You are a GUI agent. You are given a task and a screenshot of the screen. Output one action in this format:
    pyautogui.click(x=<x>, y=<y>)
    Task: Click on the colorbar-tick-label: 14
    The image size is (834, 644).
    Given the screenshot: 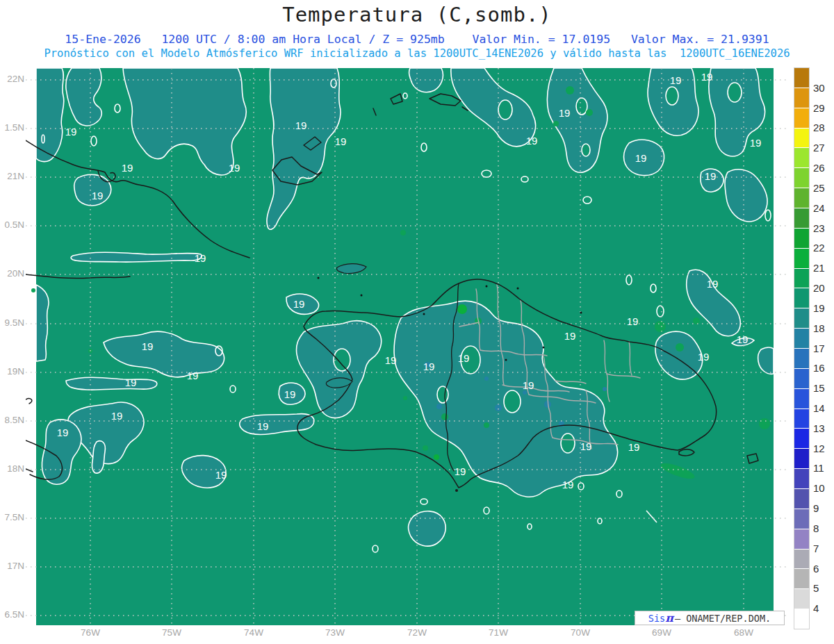 What is the action you would take?
    pyautogui.click(x=824, y=408)
    